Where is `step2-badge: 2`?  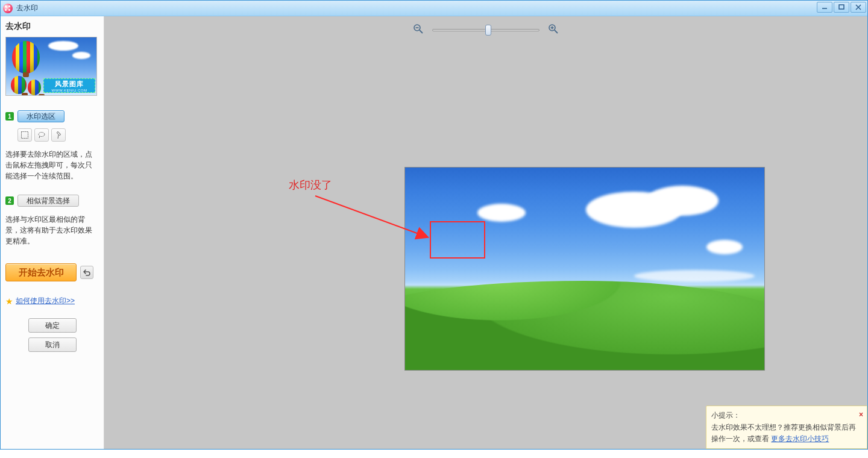 step2-badge: 2 is located at coordinates (10, 201).